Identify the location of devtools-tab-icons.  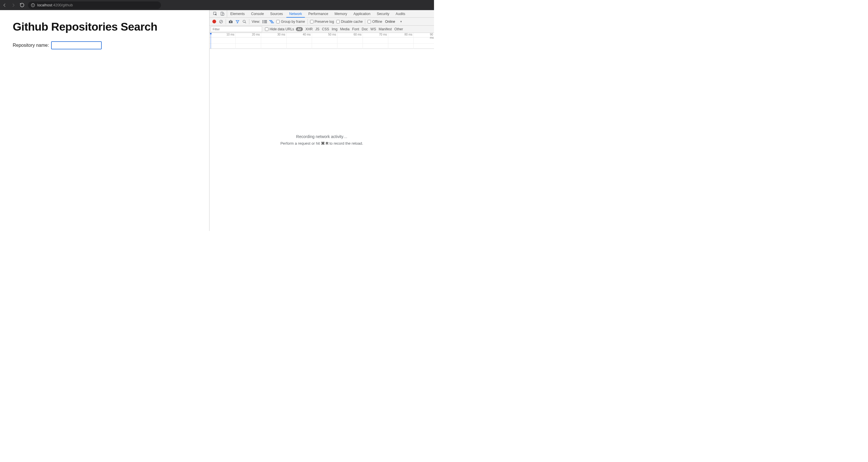
(219, 13).